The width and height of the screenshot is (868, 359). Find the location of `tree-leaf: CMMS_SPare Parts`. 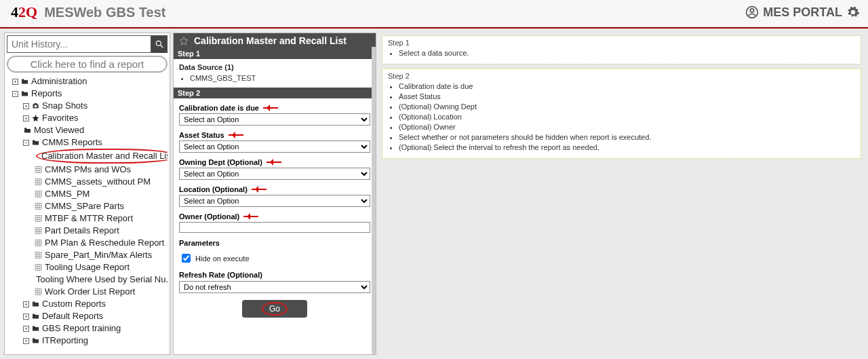

tree-leaf: CMMS_SPare Parts is located at coordinates (100, 206).